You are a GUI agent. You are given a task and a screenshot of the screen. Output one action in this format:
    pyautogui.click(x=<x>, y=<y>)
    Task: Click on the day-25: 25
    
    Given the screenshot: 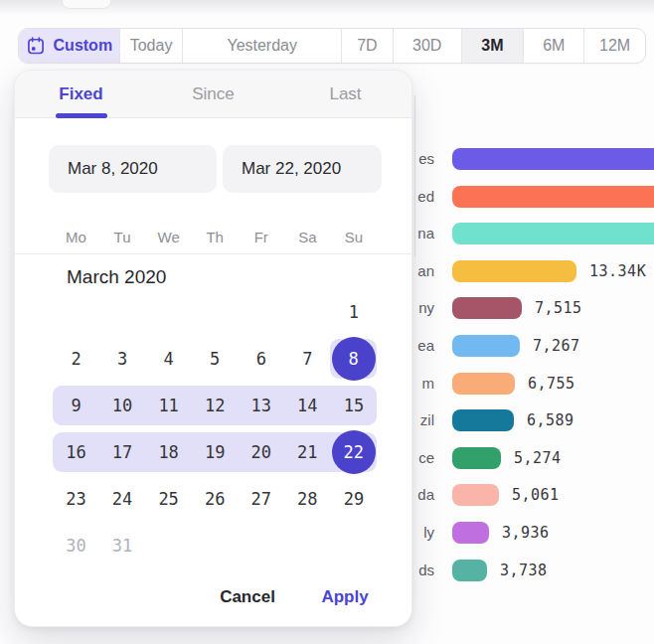 What is the action you would take?
    pyautogui.click(x=169, y=499)
    